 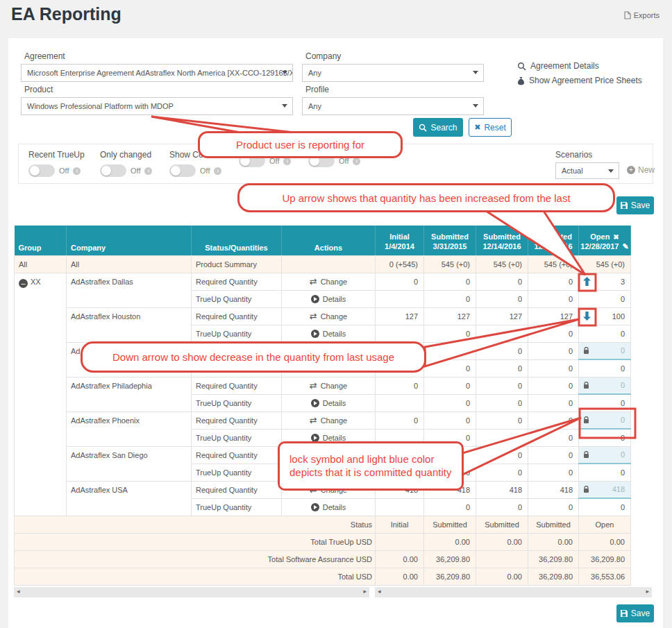 I want to click on company-select: Any, so click(x=393, y=73).